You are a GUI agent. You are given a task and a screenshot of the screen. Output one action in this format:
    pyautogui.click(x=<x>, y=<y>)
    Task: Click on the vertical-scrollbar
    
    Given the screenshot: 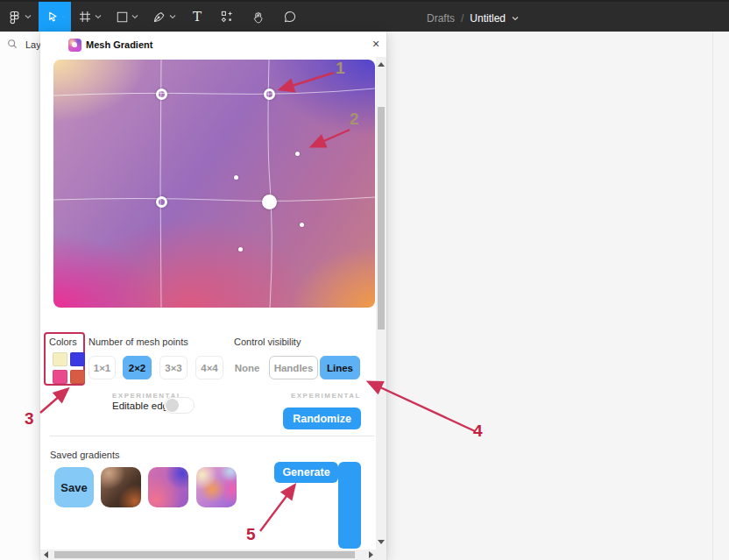 What is the action you would take?
    pyautogui.click(x=381, y=303)
    